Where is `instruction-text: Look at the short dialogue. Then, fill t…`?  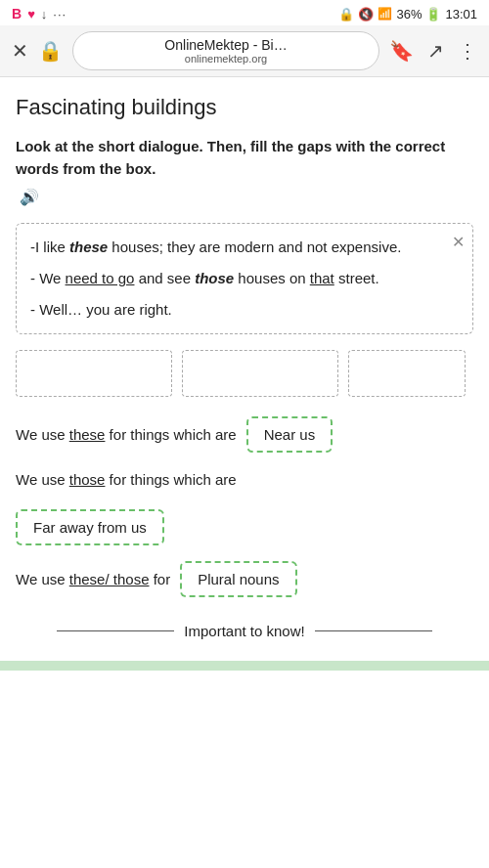
instruction-text: Look at the short dialogue. Then, fill t… is located at coordinates (244, 172).